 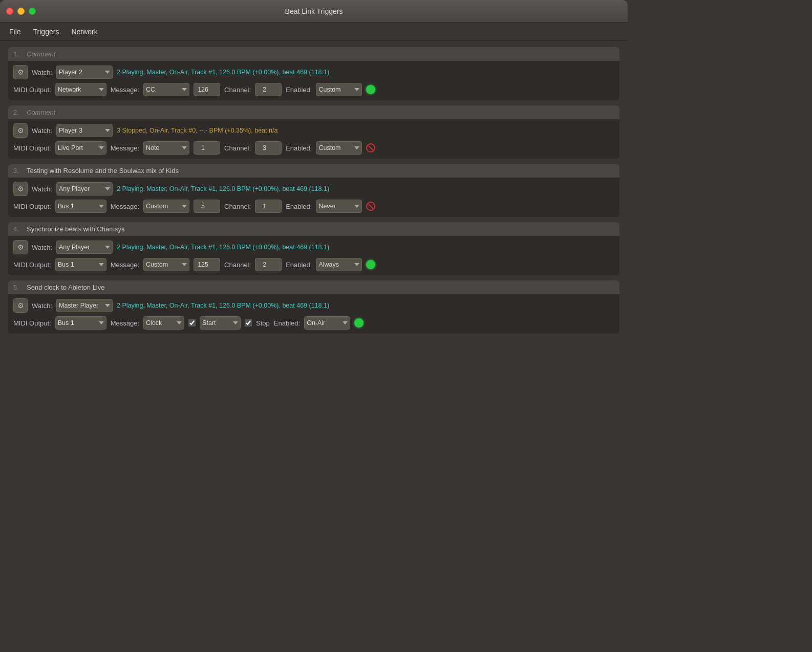 I want to click on enabled-select-4: CustomAlwaysNeverOn-Air, so click(x=339, y=265).